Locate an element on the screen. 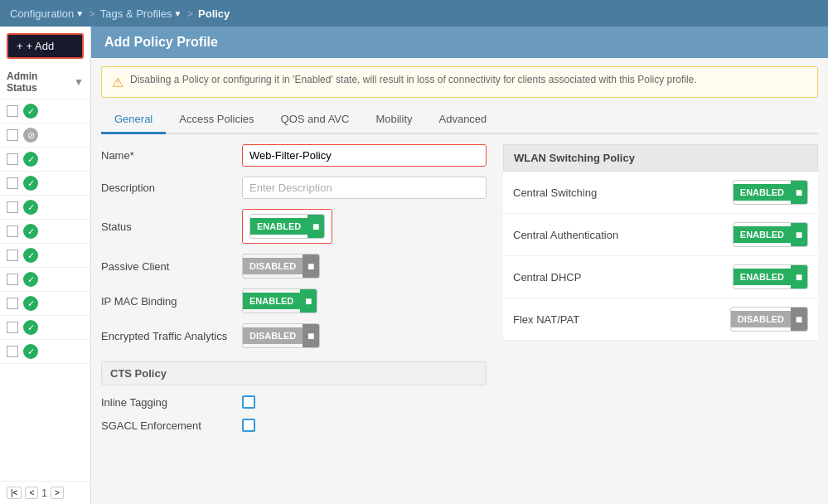  cts-section: CTS Policy is located at coordinates (293, 373).